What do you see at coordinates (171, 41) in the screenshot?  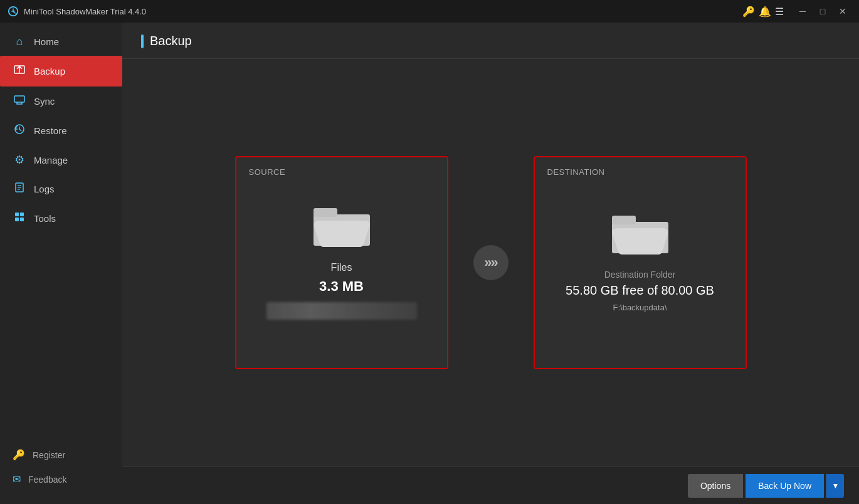 I see `page-title: Backup` at bounding box center [171, 41].